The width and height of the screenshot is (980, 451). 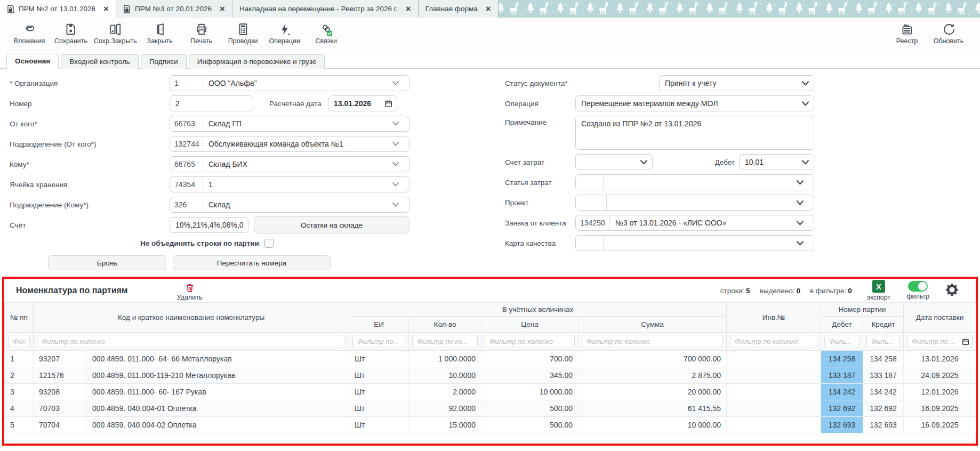 I want to click on col-header-credit: Кредит, so click(x=883, y=325).